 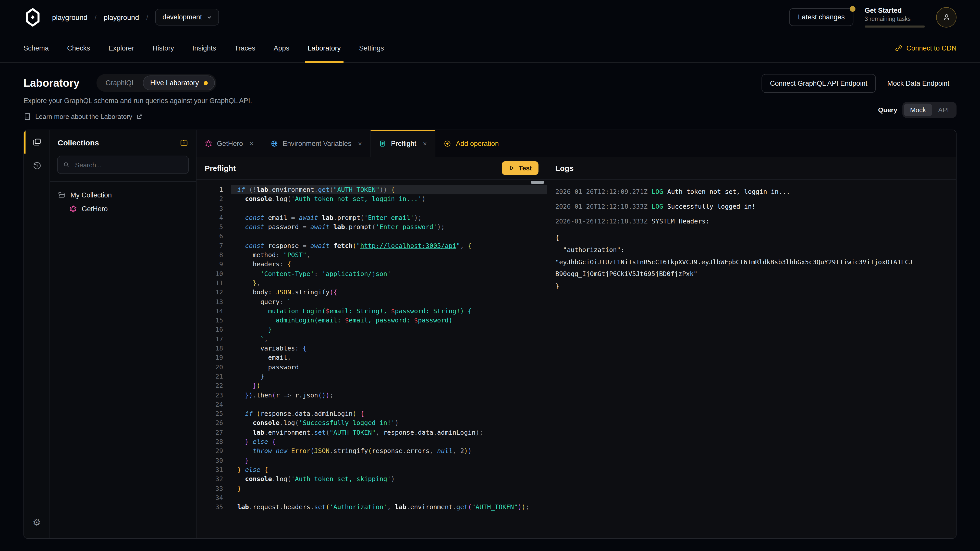 What do you see at coordinates (372, 330) in the screenshot?
I see `code-line: 16}` at bounding box center [372, 330].